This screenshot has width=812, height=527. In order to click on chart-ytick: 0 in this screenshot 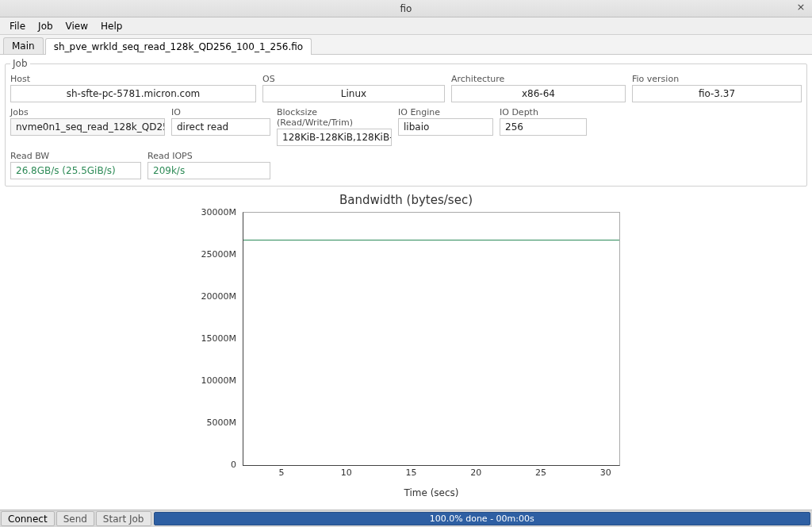, I will do `click(233, 465)`.